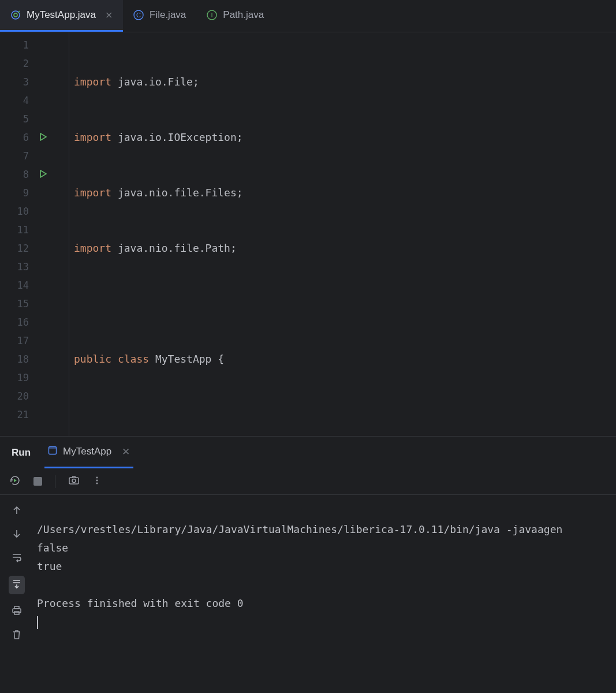 The height and width of the screenshot is (693, 616). I want to click on tab-mytestapp: MyTestApp.java ✕, so click(61, 16).